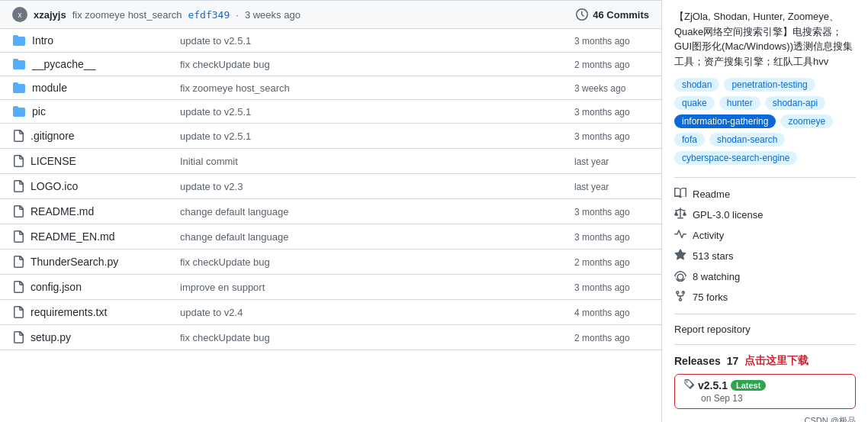  Describe the element at coordinates (331, 287) in the screenshot. I see `table-row: config.json improve en support 3 months …` at that location.